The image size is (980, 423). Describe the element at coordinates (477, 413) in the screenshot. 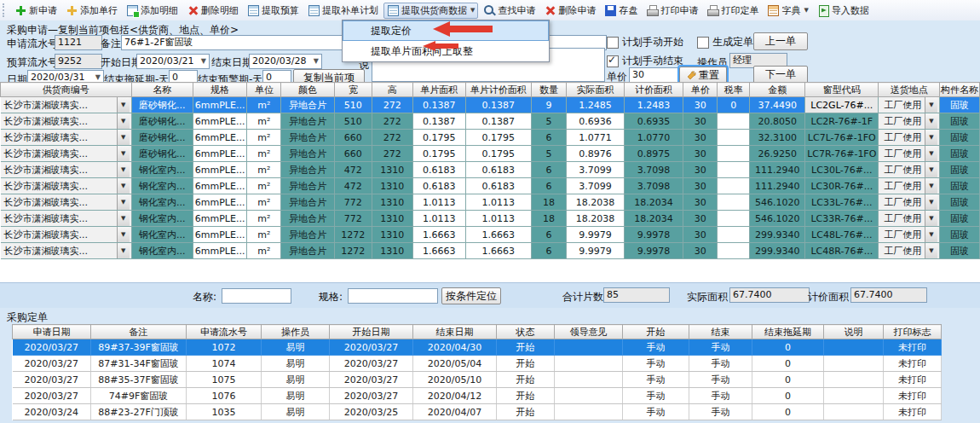

I see `table-row: 2020/03/2488#23-27F门顶玻1035易明2020/03/2520…` at that location.